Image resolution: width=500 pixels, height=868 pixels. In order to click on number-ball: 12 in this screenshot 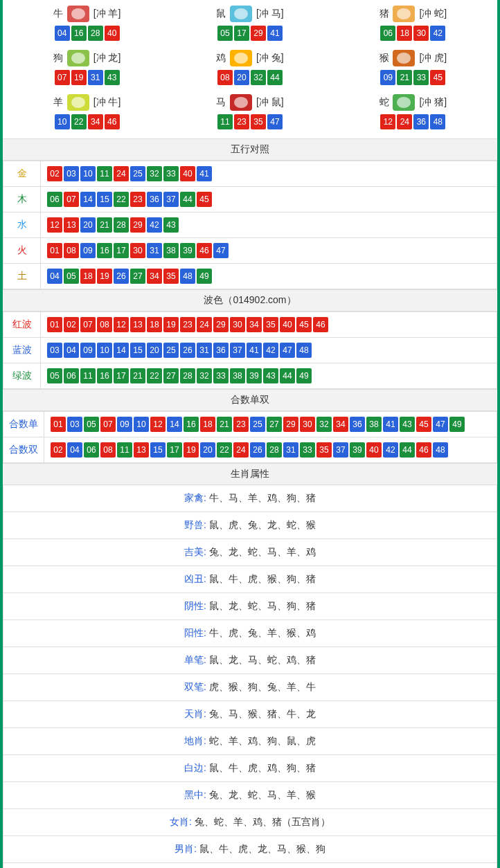, I will do `click(55, 225)`.